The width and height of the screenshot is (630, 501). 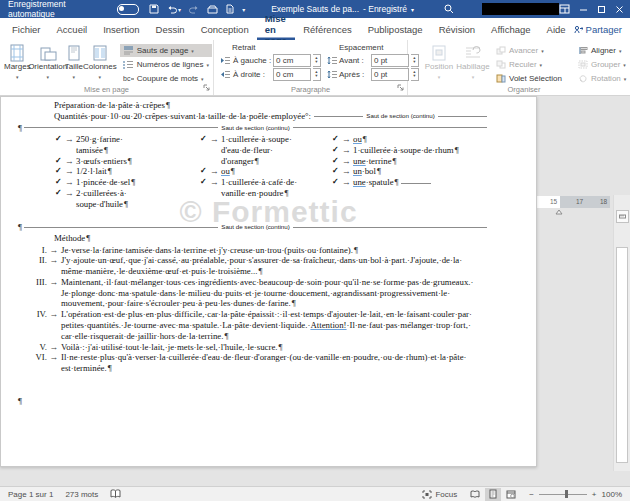 I want to click on read-mode-icon, so click(x=475, y=494).